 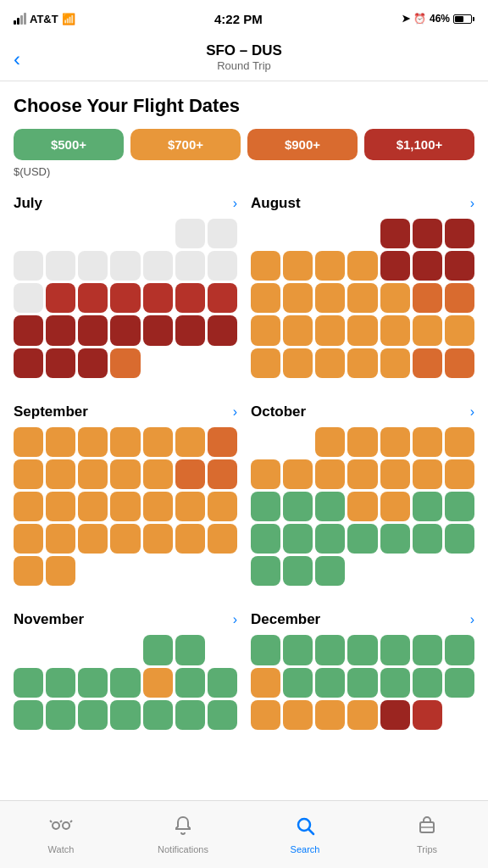 What do you see at coordinates (473, 203) in the screenshot?
I see `chevron-icon-august: ›` at bounding box center [473, 203].